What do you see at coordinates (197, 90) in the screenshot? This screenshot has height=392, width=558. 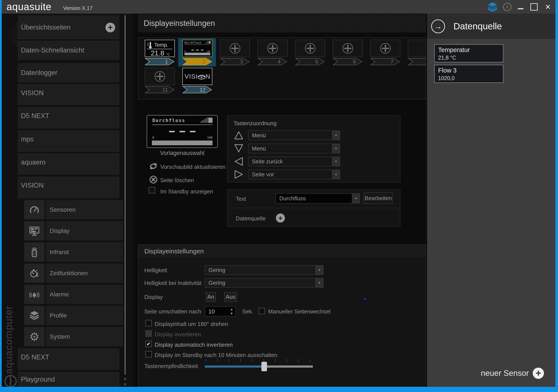 I see `page-tab-12: 12` at bounding box center [197, 90].